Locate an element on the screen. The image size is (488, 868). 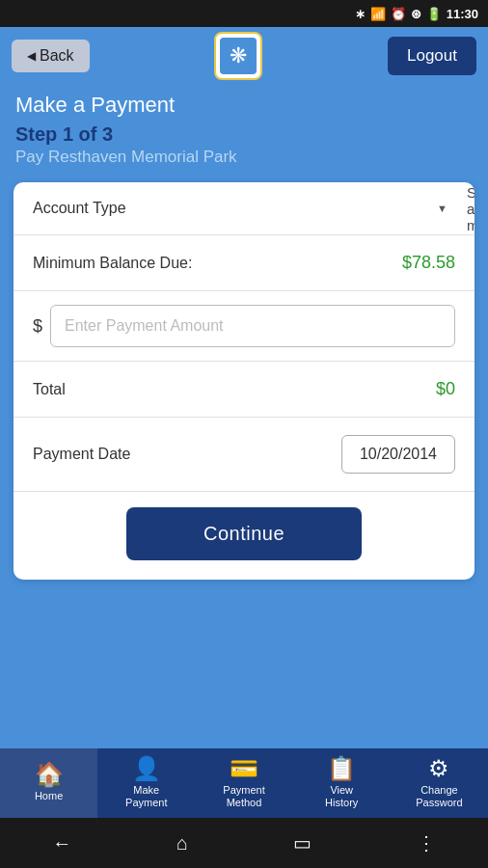
home-icon: 🏠 is located at coordinates (49, 774).